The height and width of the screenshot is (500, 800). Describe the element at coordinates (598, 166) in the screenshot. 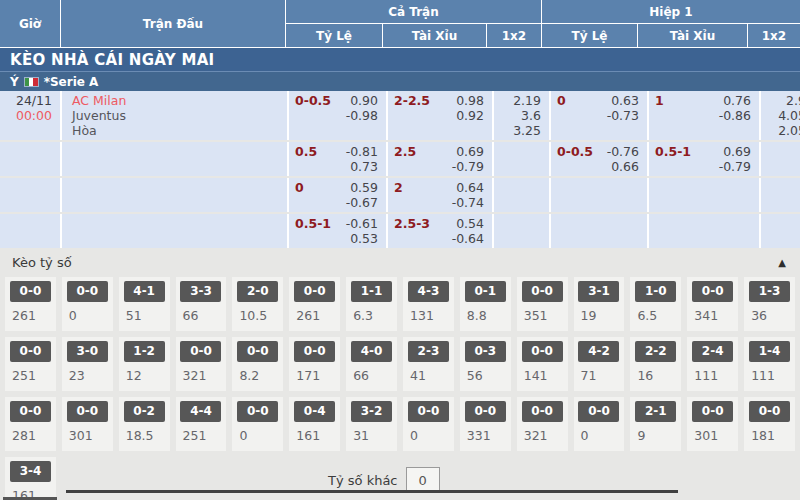

I see `odds-value: 0.66` at that location.